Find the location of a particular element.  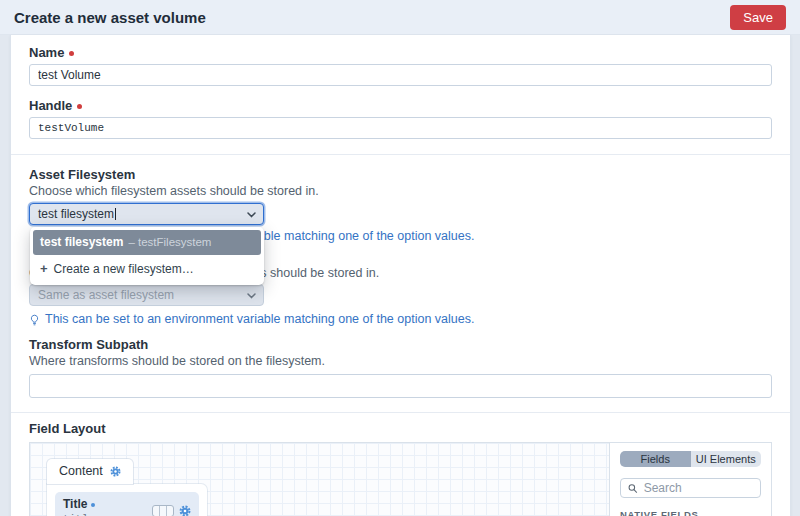

asset-filesystem-label-text: Asset Filesystem is located at coordinates (82, 175).